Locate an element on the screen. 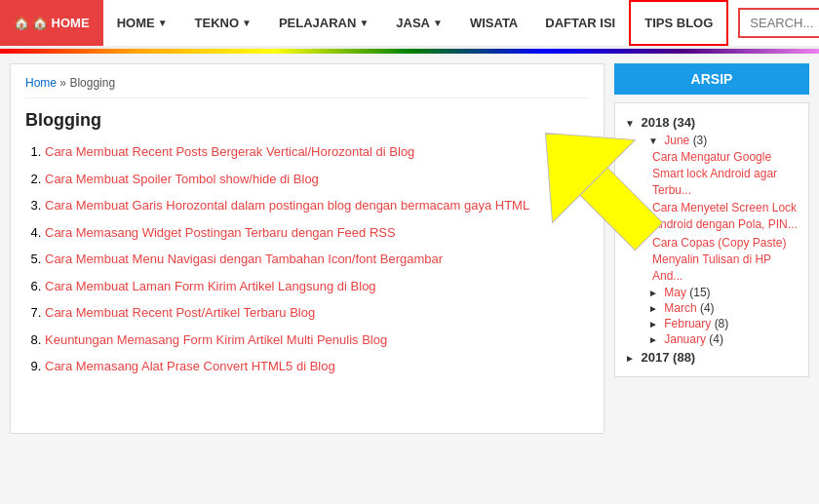 This screenshot has height=504, width=819. blog-link-7: Cara Membuat Recent Post/Artikel Terbaru… is located at coordinates (179, 312).